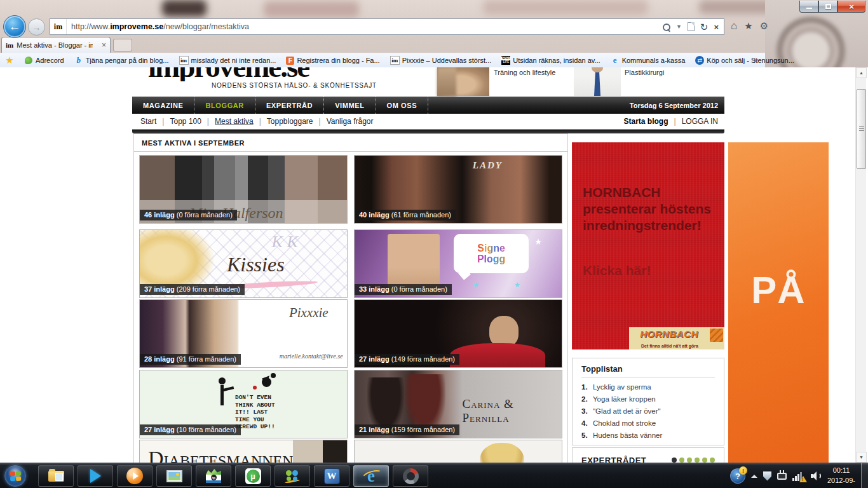 The height and width of the screenshot is (488, 868). I want to click on ad-text: PÅ, so click(778, 290).